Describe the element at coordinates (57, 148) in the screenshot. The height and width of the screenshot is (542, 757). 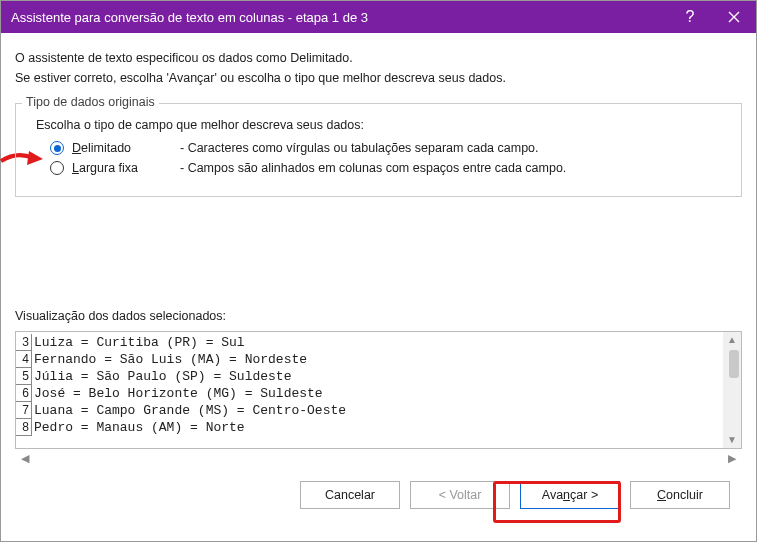
I see `radio-delimited` at that location.